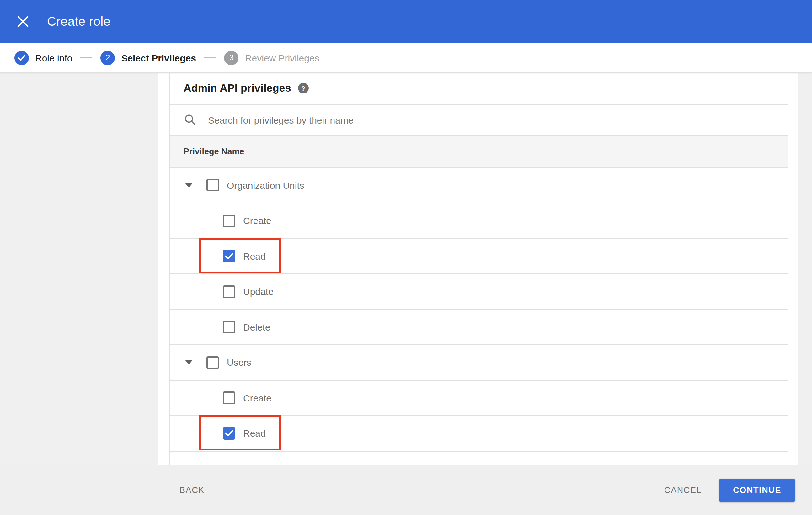 The width and height of the screenshot is (812, 515). Describe the element at coordinates (805, 269) in the screenshot. I see `right-gutter` at that location.